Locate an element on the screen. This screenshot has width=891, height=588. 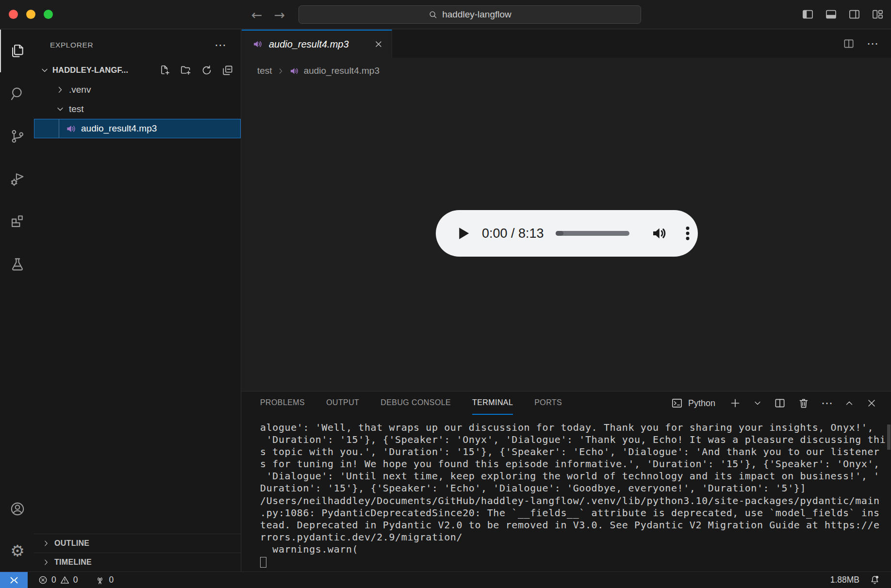
close-panel-button is located at coordinates (872, 403).